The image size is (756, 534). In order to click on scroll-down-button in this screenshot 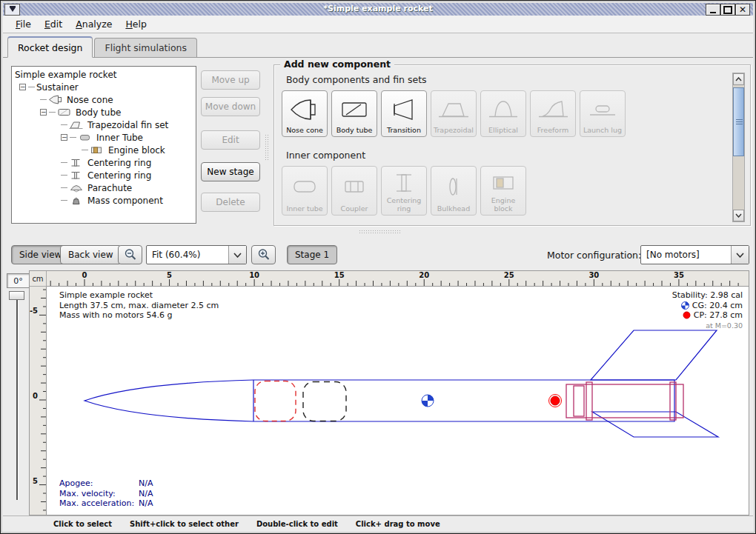, I will do `click(738, 216)`.